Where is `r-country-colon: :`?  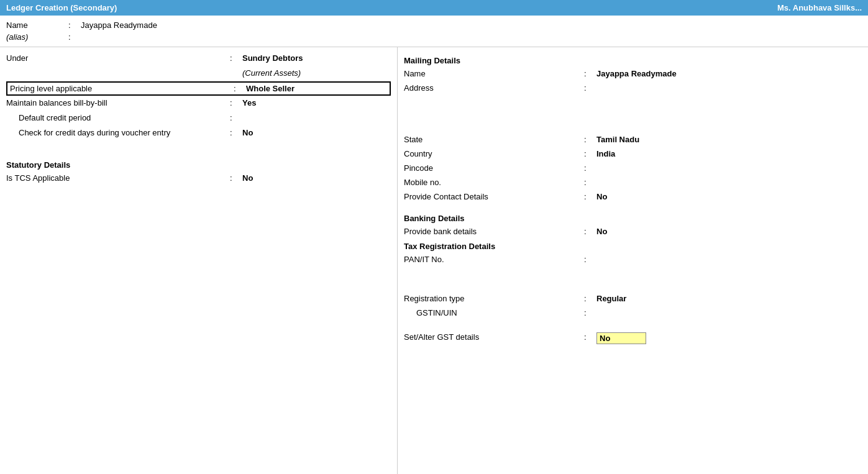
r-country-colon: : is located at coordinates (590, 154).